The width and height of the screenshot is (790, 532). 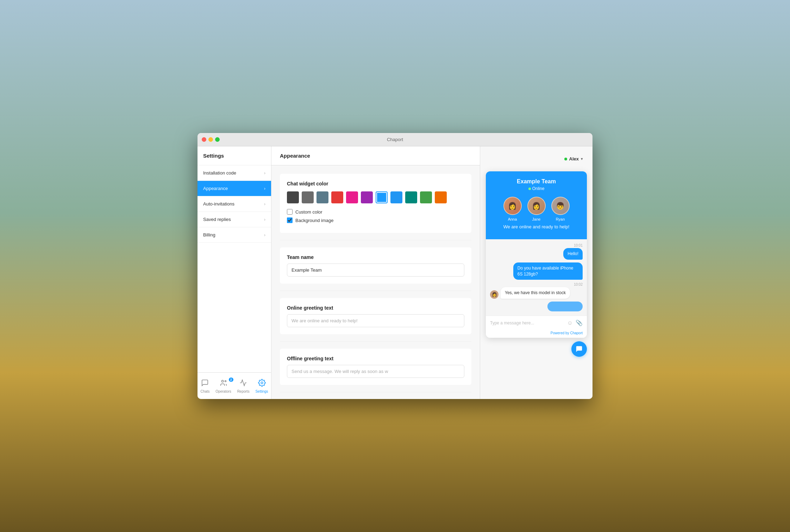 I want to click on agent-jane-name: Jane, so click(x=537, y=219).